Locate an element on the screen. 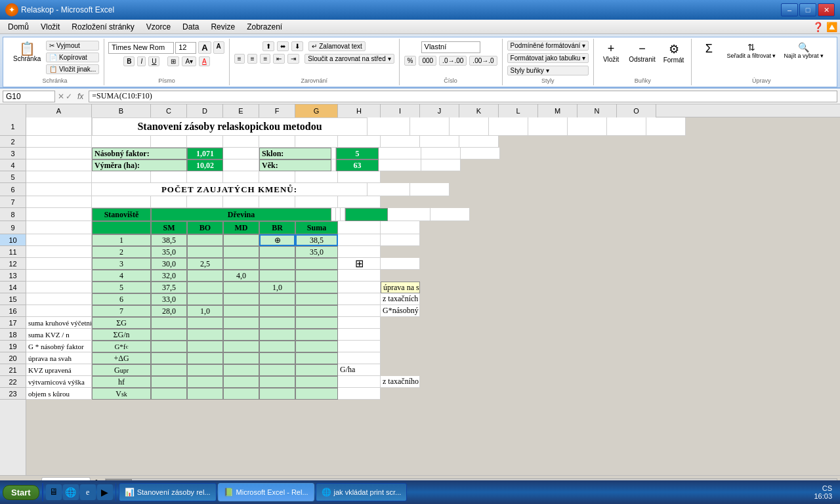  fill-color-button: A▾ is located at coordinates (189, 62).